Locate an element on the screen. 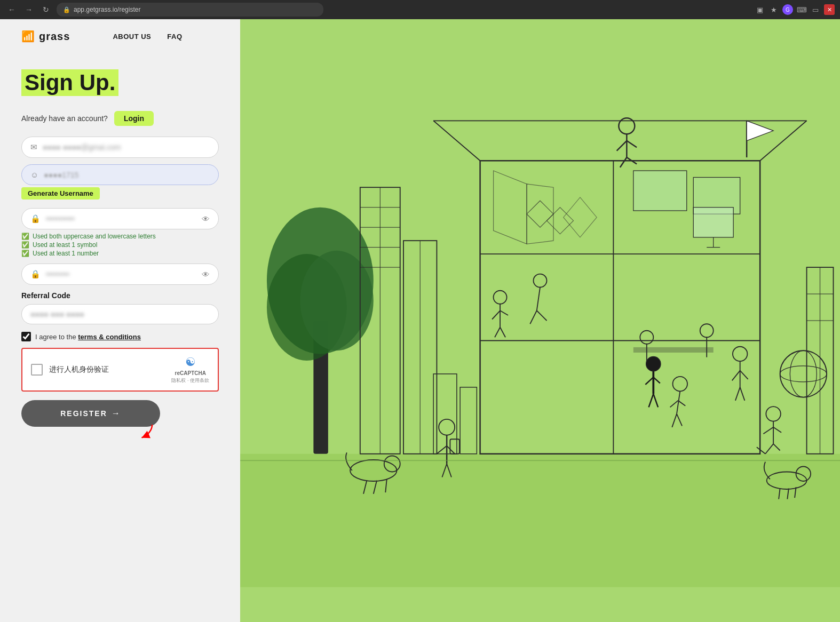 This screenshot has height=622, width=840. check-icon-3: ✅ is located at coordinates (26, 253).